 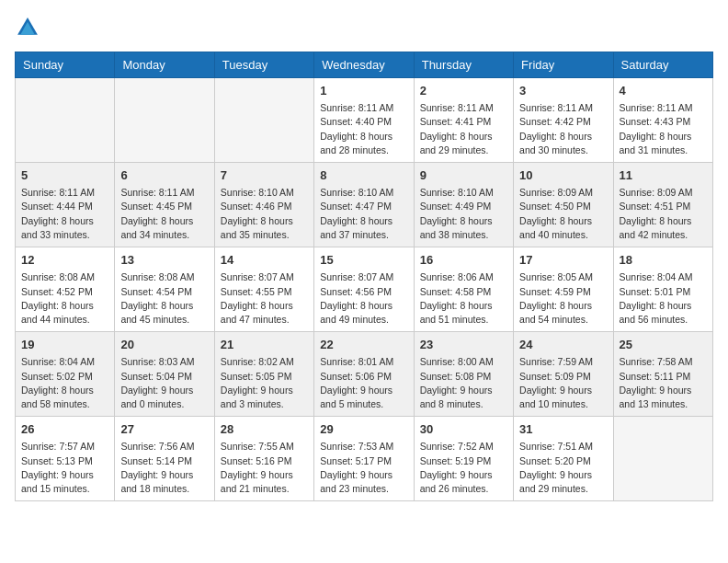 What do you see at coordinates (265, 383) in the screenshot?
I see `day-info: Sunrise: 8:02 AM Sunset: 5:05 PM Dayligh…` at bounding box center [265, 383].